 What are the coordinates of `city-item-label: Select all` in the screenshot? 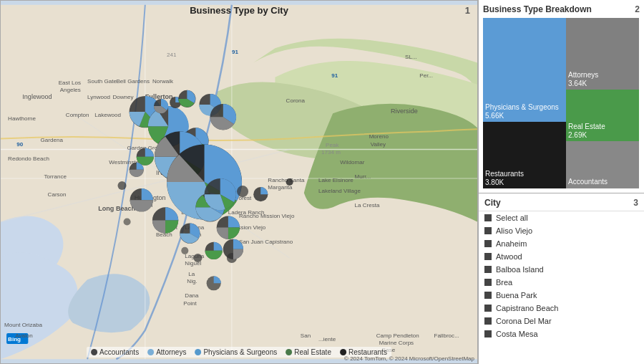 It's located at (512, 218).